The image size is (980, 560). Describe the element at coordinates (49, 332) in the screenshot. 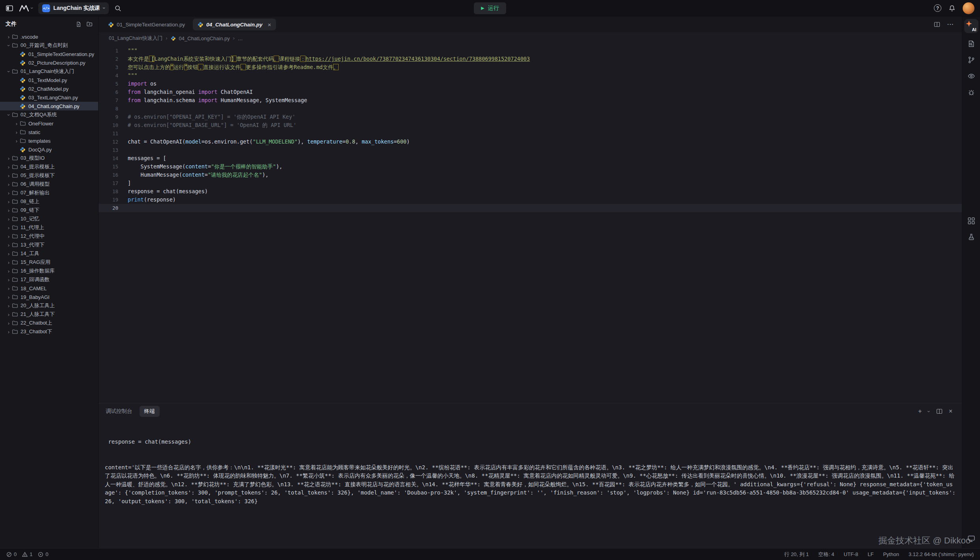

I see `tree-folder-item: ›23_Chatbot下` at that location.